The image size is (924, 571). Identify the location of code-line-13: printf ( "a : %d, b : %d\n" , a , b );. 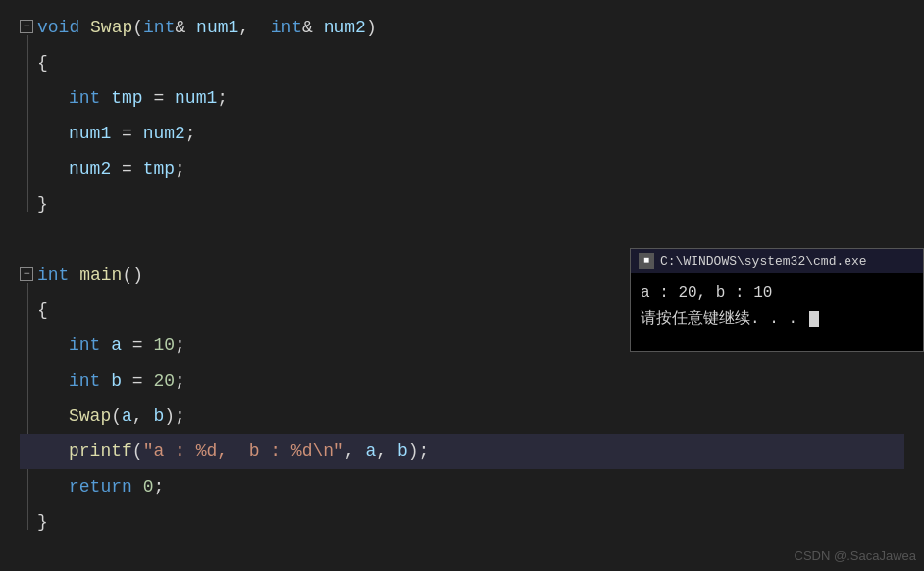
(462, 451).